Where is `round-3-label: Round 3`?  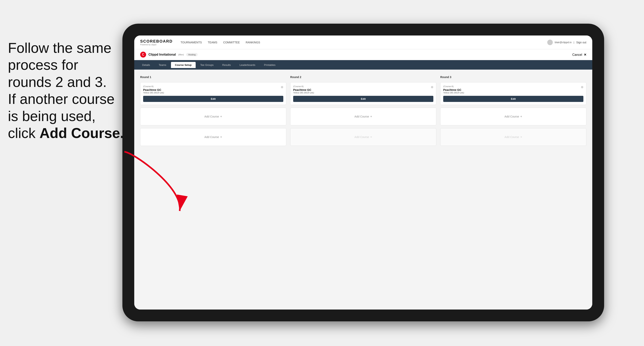
round-3-label: Round 3 is located at coordinates (513, 77).